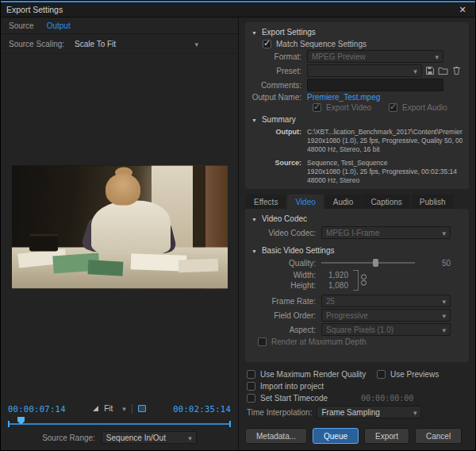 This screenshot has width=476, height=451. Describe the element at coordinates (300, 275) in the screenshot. I see `width-row: Width: 1,920` at that location.